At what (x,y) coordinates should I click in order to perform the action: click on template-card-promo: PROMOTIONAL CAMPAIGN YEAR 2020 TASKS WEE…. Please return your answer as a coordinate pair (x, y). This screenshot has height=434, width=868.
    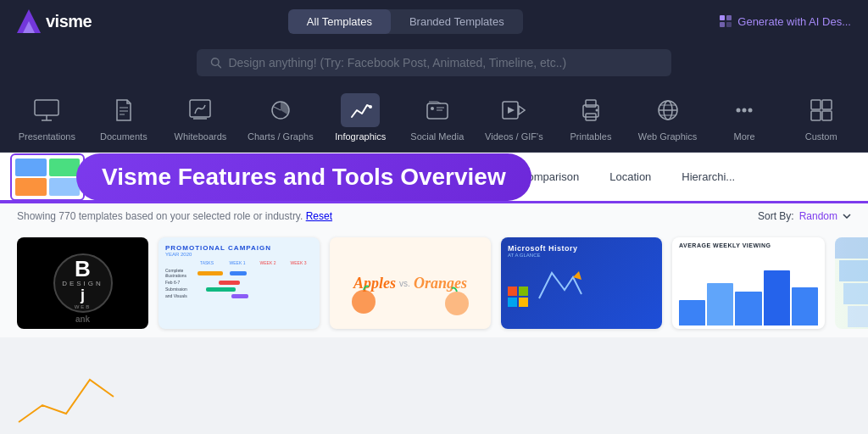
    Looking at the image, I should click on (239, 283).